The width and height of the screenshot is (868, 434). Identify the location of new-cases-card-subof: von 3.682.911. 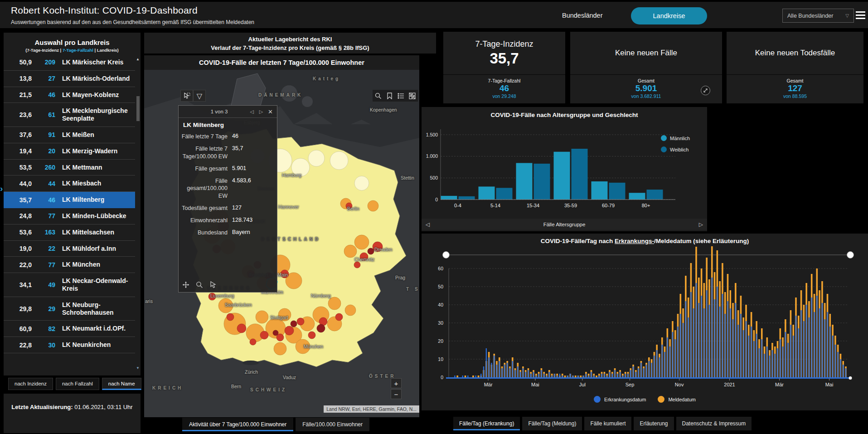
(646, 96).